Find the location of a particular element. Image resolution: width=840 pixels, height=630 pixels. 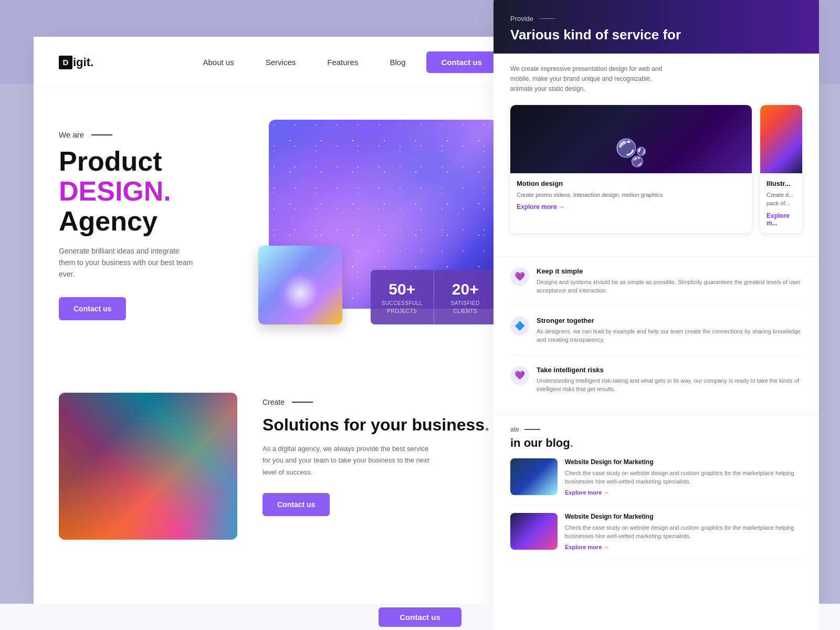

hero-we-are: We are is located at coordinates (153, 134).